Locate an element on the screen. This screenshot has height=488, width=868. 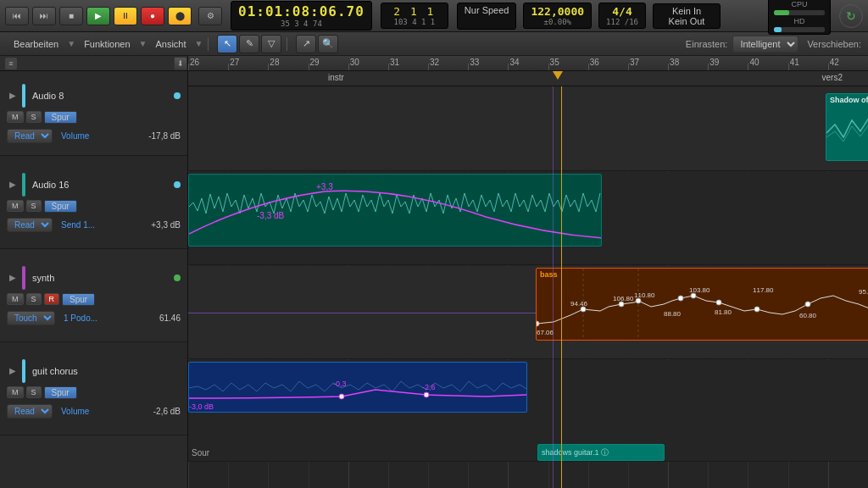
ruler-label-34: 34 is located at coordinates (514, 63).